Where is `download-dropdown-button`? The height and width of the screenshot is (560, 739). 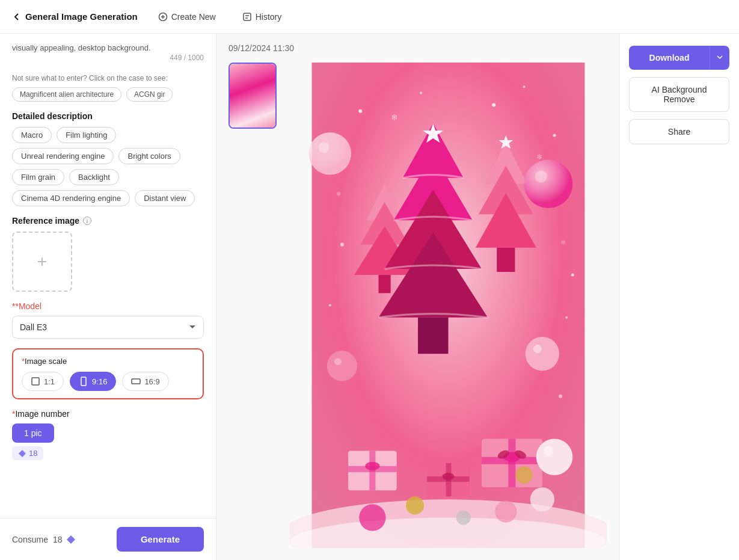
download-dropdown-button is located at coordinates (719, 58).